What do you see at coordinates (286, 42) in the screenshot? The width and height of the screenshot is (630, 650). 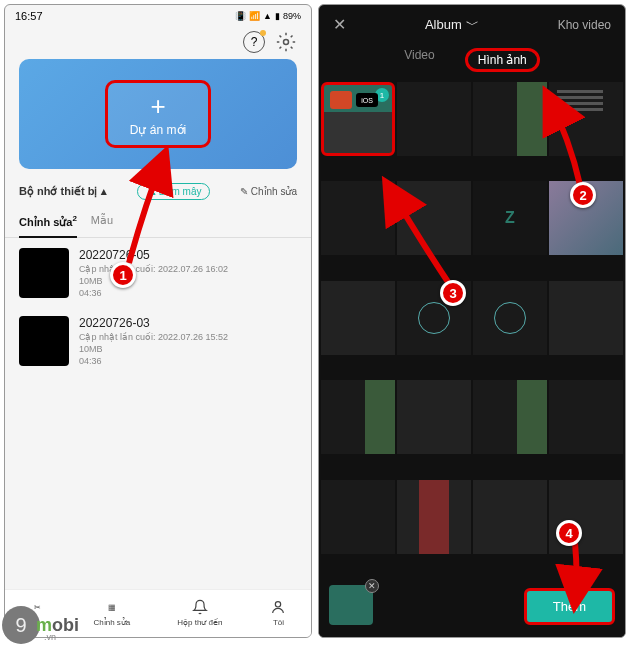 I see `settings-icon` at bounding box center [286, 42].